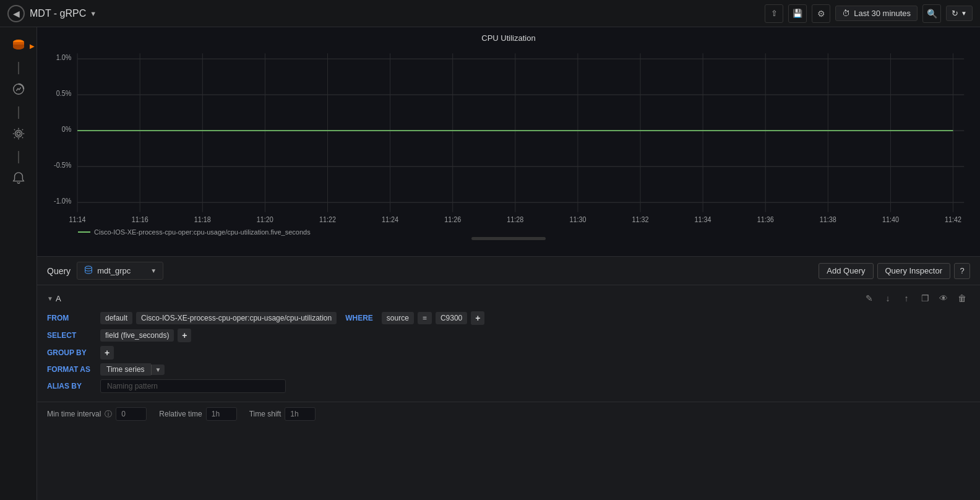 The image size is (980, 500). What do you see at coordinates (797, 14) in the screenshot?
I see `save-button: 💾` at bounding box center [797, 14].